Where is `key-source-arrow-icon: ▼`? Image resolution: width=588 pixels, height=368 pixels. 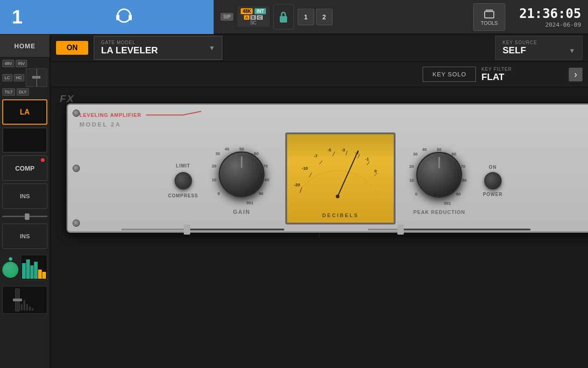
key-source-arrow-icon: ▼ is located at coordinates (572, 51).